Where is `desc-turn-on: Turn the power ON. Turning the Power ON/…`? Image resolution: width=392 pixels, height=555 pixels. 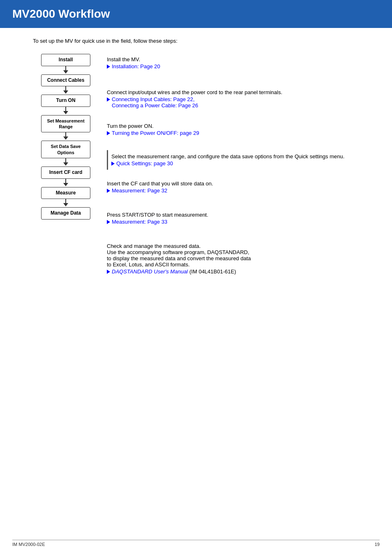
desc-turn-on: Turn the power ON. Turning the Power ON/… is located at coordinates (233, 134).